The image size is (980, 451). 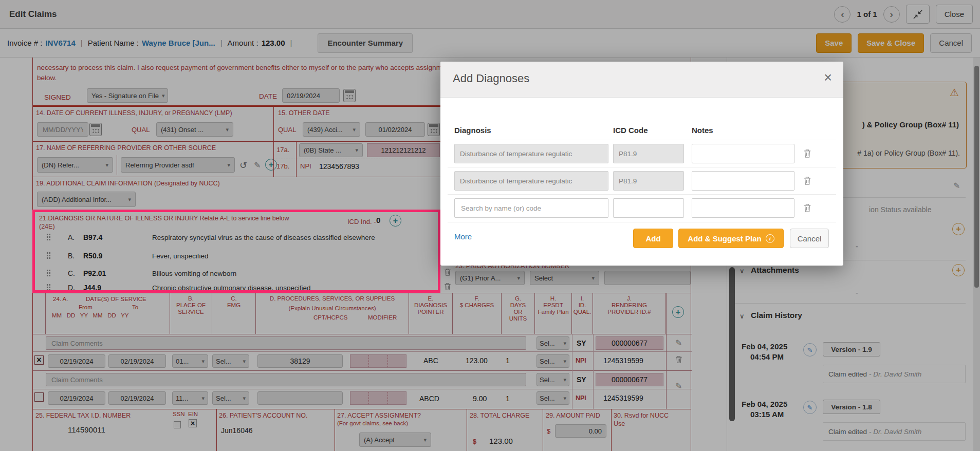 I want to click on add-button: Add, so click(x=653, y=238).